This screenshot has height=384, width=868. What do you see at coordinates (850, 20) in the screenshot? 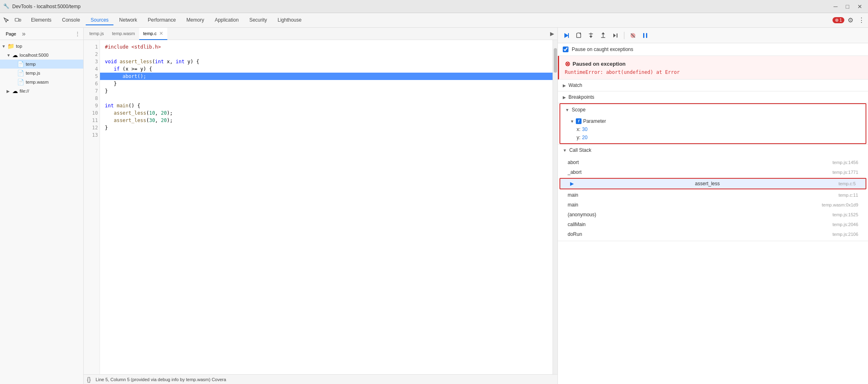
I see `settings-button: ⚙` at bounding box center [850, 20].